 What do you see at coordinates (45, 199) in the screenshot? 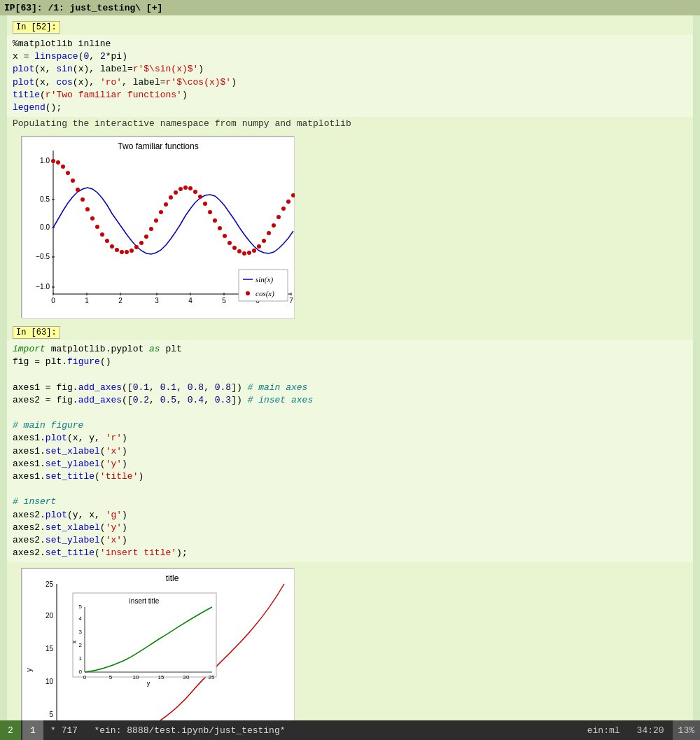
I see `svg-text: 0.5` at bounding box center [45, 199].